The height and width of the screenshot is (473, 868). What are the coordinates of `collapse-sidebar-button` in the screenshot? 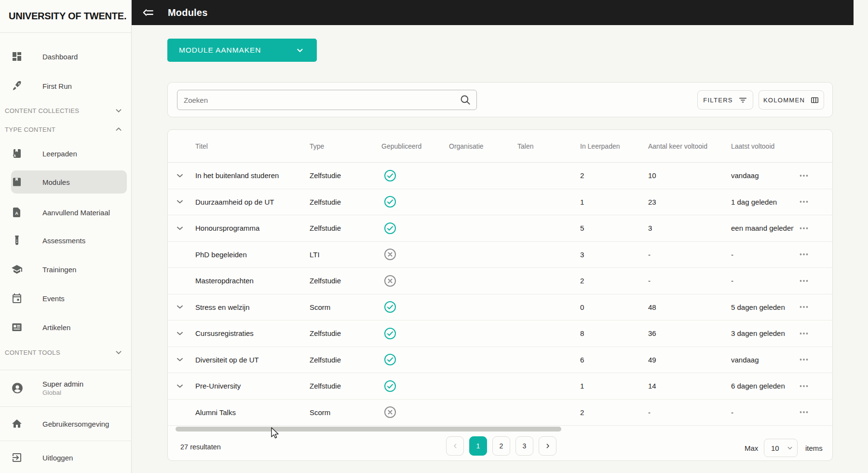 It's located at (148, 13).